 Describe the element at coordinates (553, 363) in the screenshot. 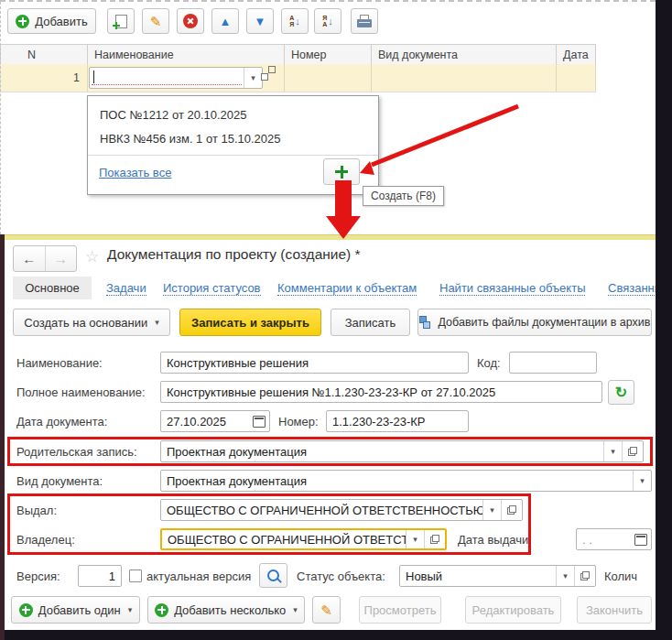

I see `code-field` at that location.